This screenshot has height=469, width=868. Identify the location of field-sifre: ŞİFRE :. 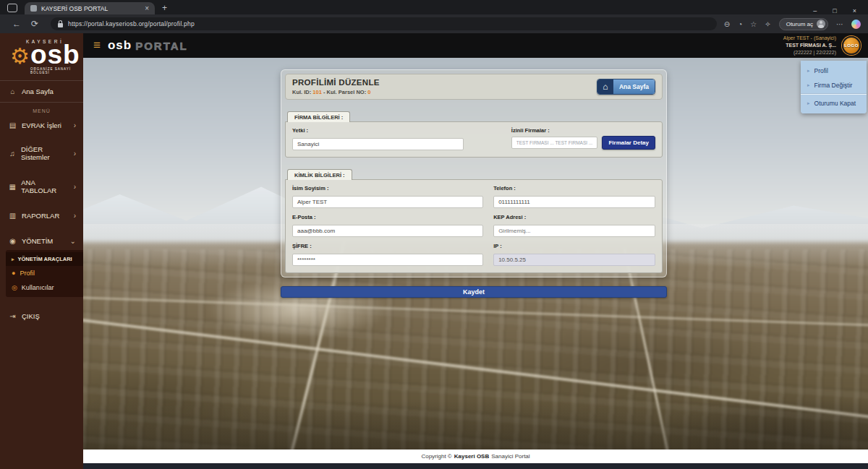
(388, 254).